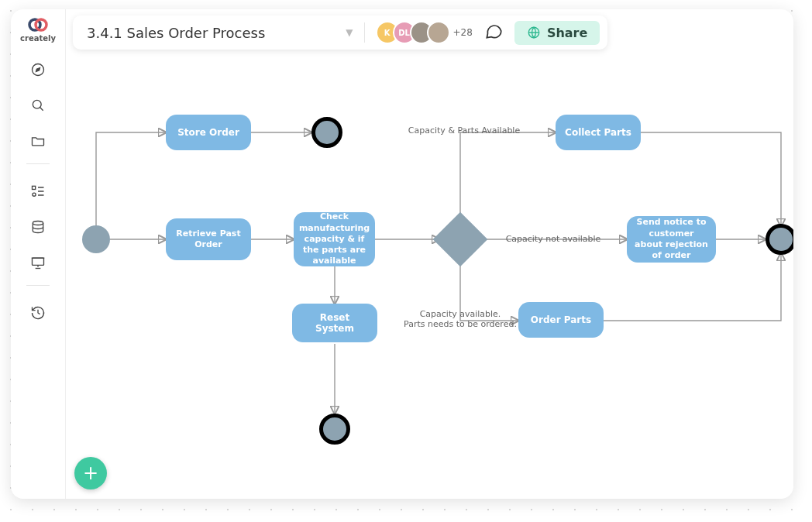  I want to click on collaborator-avatars: K DL +28, so click(425, 33).